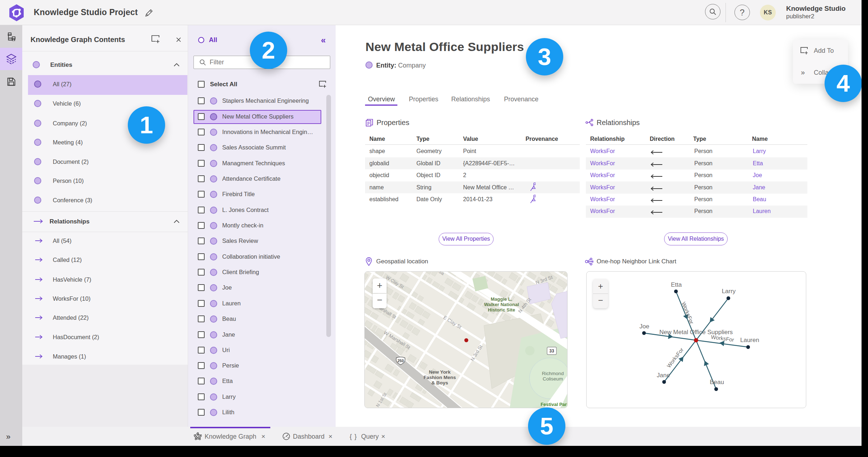  Describe the element at coordinates (676, 285) in the screenshot. I see `svg-text: Etta` at that location.